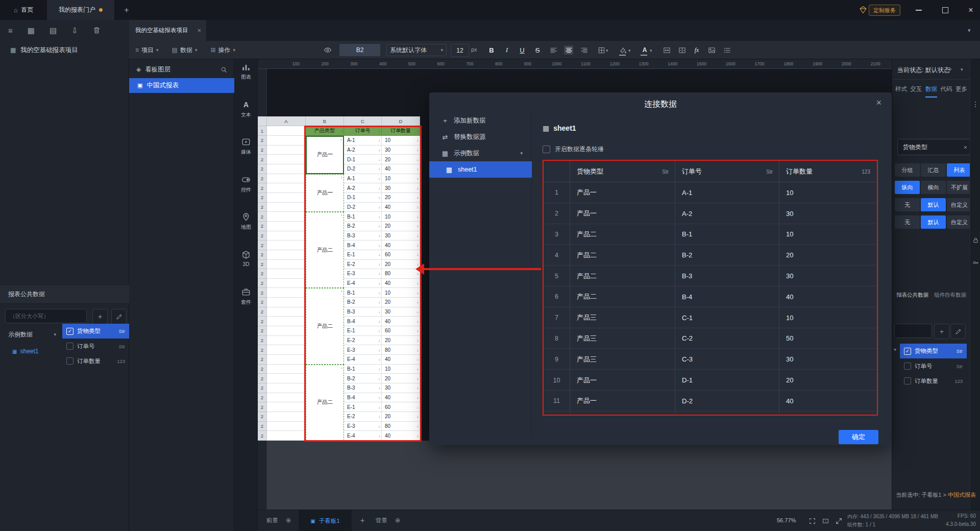 The height and width of the screenshot is (531, 980). I want to click on component-cube: 3D, so click(246, 262).